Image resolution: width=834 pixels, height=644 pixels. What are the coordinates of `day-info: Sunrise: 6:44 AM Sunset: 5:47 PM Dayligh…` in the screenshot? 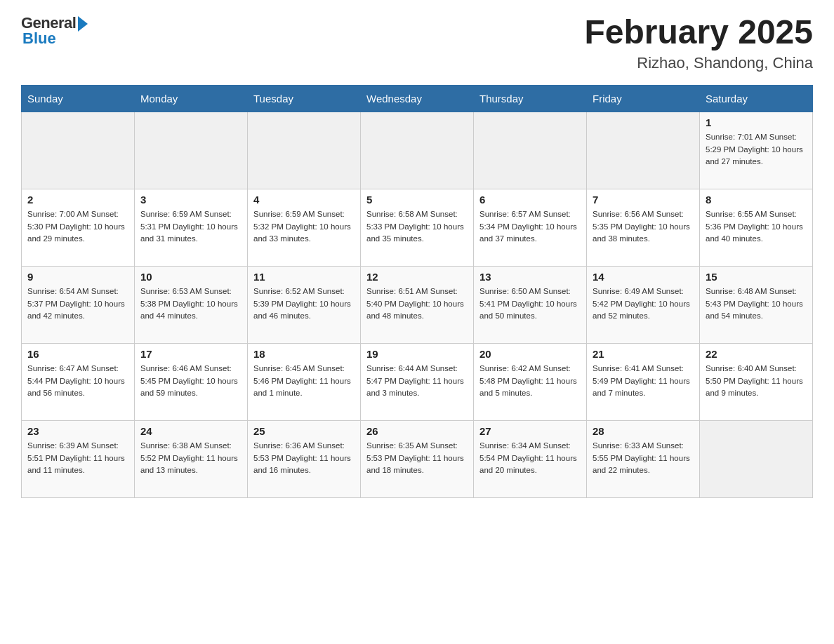 It's located at (417, 382).